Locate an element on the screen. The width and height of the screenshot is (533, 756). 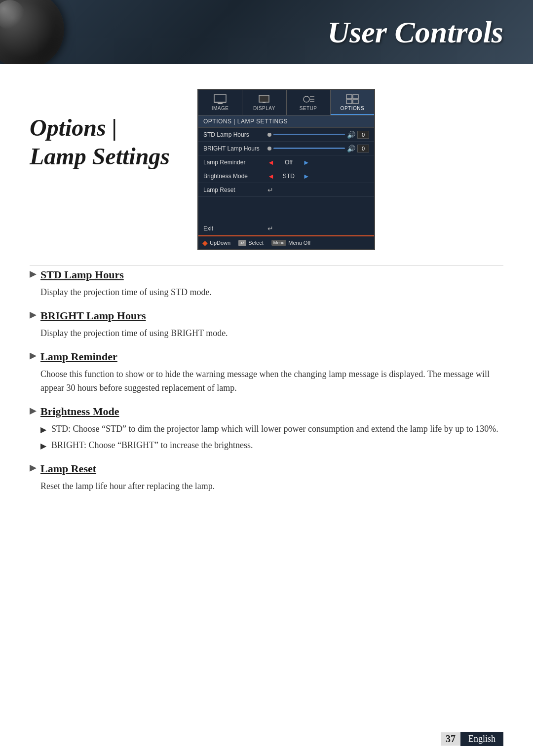
osd-tab-image: IMAGE is located at coordinates (220, 103).